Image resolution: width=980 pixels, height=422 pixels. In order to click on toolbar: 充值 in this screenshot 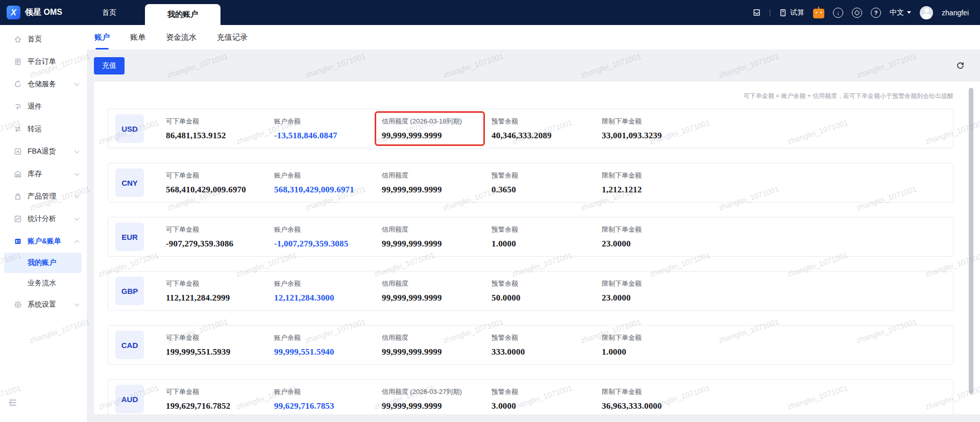, I will do `click(533, 65)`.